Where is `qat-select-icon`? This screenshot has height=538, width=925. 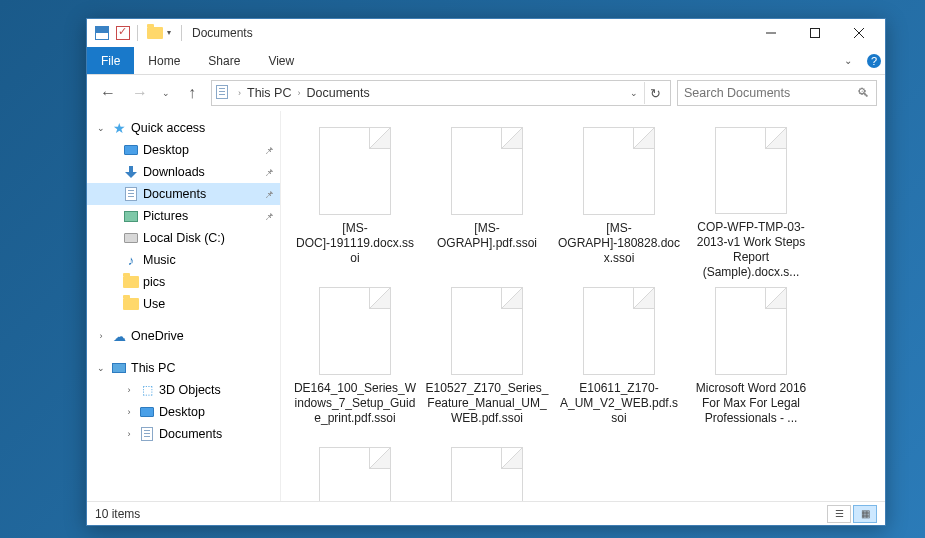 qat-select-icon is located at coordinates (122, 34).